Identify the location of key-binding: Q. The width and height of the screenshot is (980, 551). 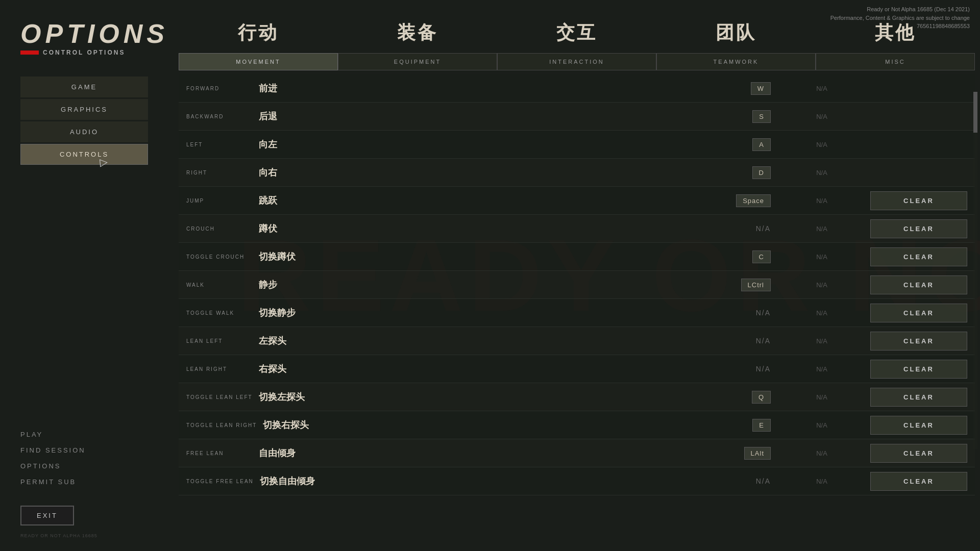
(561, 397).